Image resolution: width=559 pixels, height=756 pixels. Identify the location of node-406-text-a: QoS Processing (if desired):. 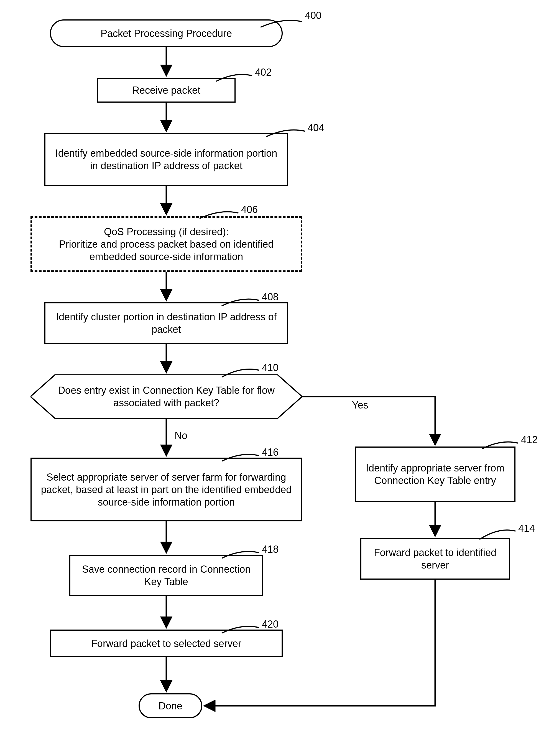
(166, 232).